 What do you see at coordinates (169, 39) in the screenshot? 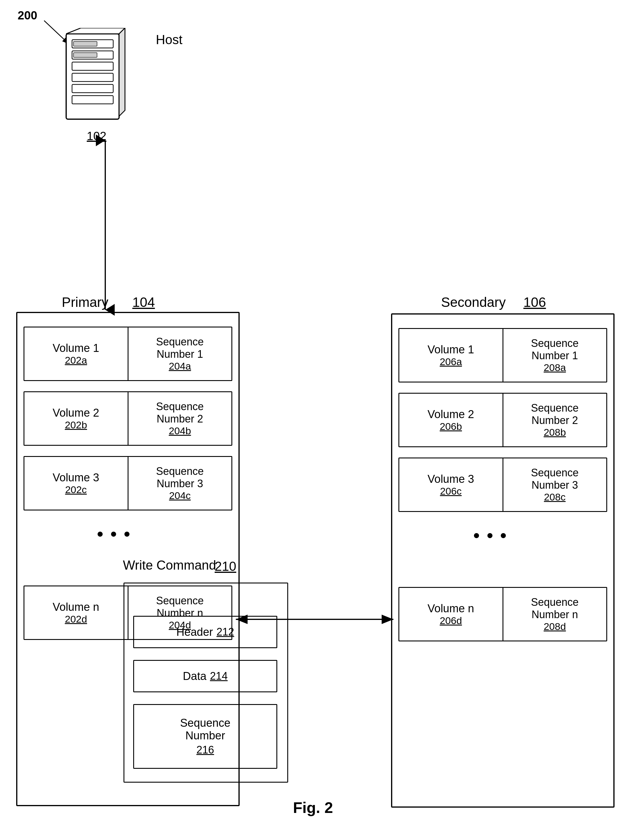
I see `host-label: Host` at bounding box center [169, 39].